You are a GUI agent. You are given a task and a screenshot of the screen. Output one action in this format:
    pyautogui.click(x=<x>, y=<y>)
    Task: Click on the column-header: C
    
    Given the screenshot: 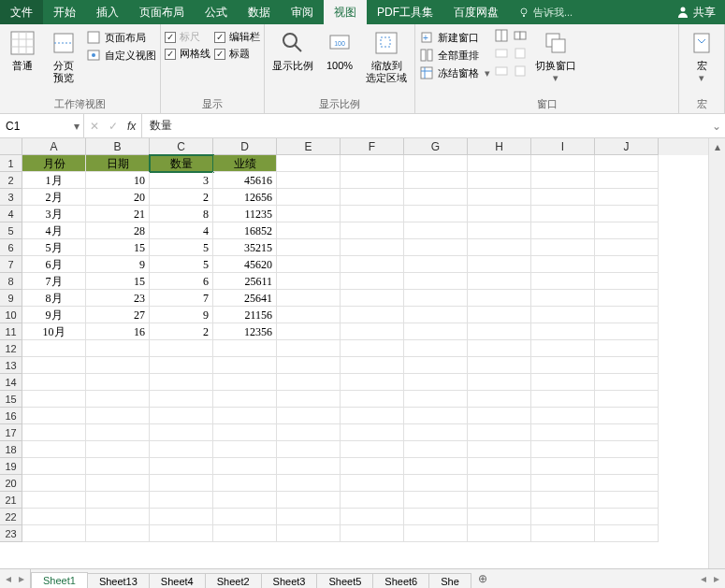 What is the action you would take?
    pyautogui.click(x=181, y=147)
    